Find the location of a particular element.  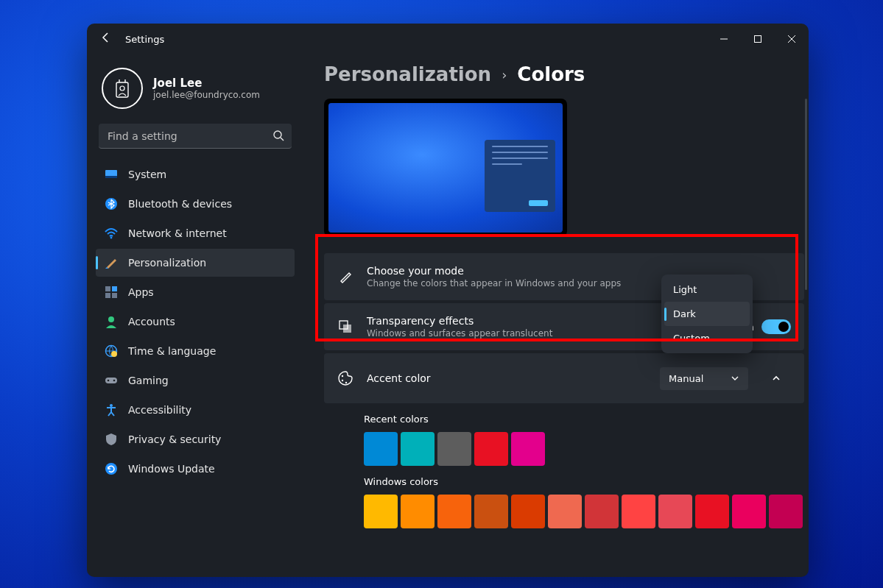

apps-icon is located at coordinates (111, 292).